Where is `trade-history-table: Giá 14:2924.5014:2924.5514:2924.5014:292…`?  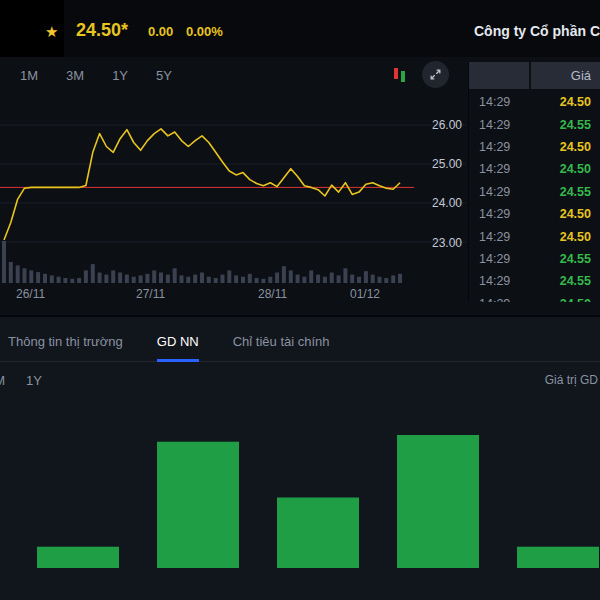
trade-history-table: Giá 14:2924.5014:2924.5514:2924.5014:292… is located at coordinates (534, 182).